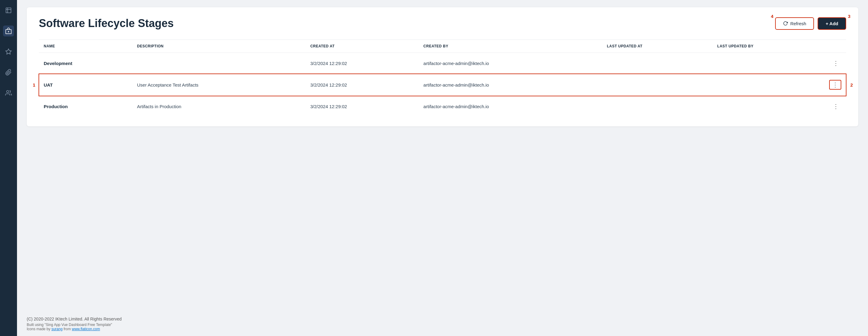  Describe the element at coordinates (86, 47) in the screenshot. I see `col-name: NAME` at that location.